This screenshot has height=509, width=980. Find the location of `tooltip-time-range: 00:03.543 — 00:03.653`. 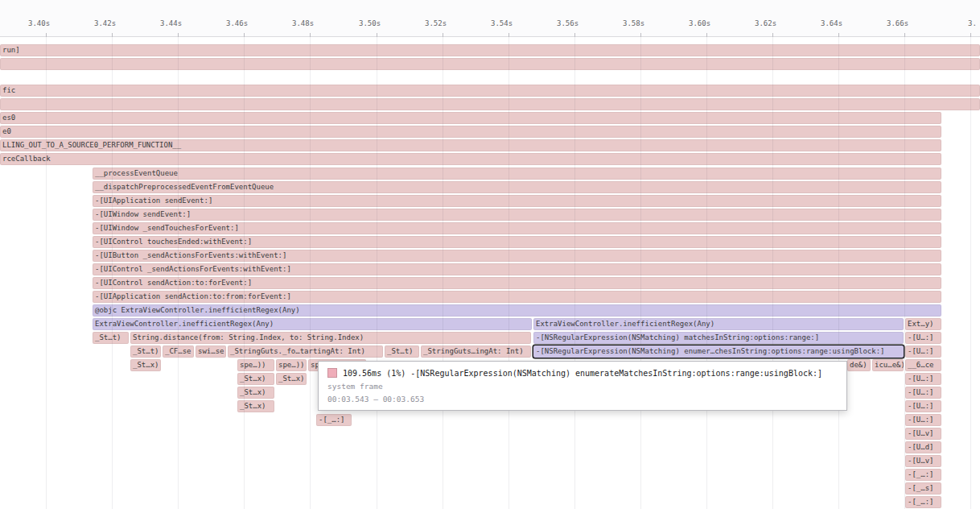

tooltip-time-range: 00:03.543 — 00:03.653 is located at coordinates (583, 399).